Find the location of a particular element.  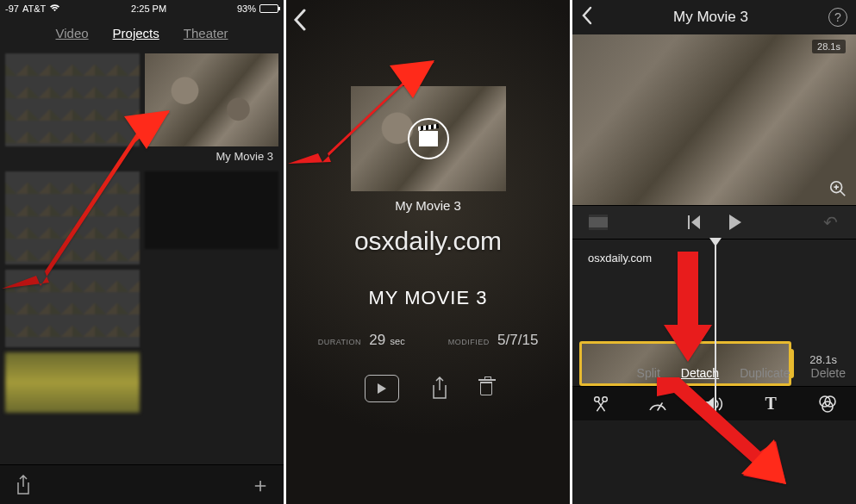

title-overlay-text: osxdaily.com is located at coordinates (620, 258).